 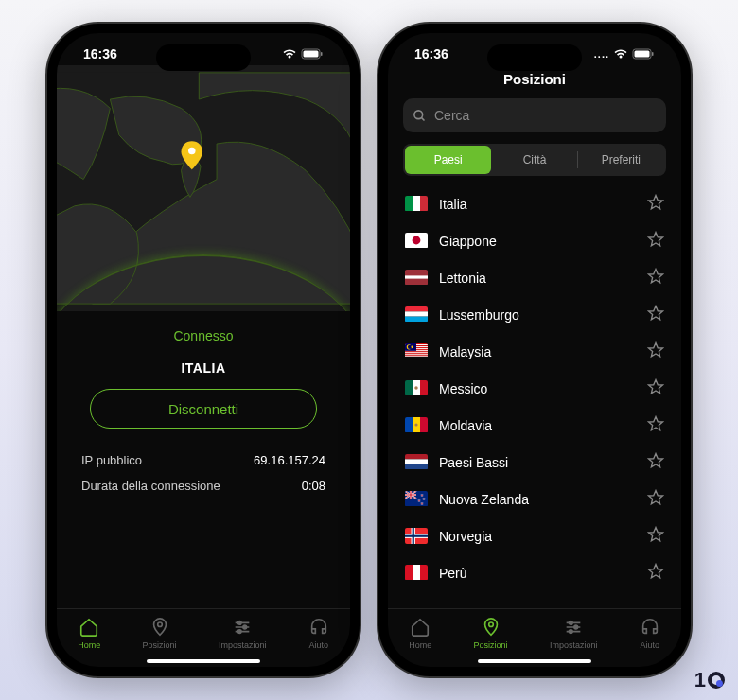 What do you see at coordinates (89, 627) in the screenshot?
I see `home-icon` at bounding box center [89, 627].